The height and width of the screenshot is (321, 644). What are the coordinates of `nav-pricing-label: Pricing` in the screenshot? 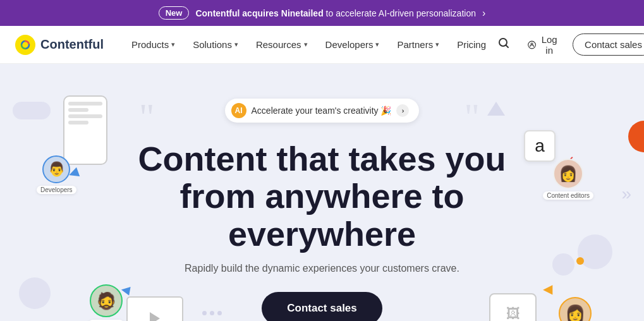 It's located at (471, 44).